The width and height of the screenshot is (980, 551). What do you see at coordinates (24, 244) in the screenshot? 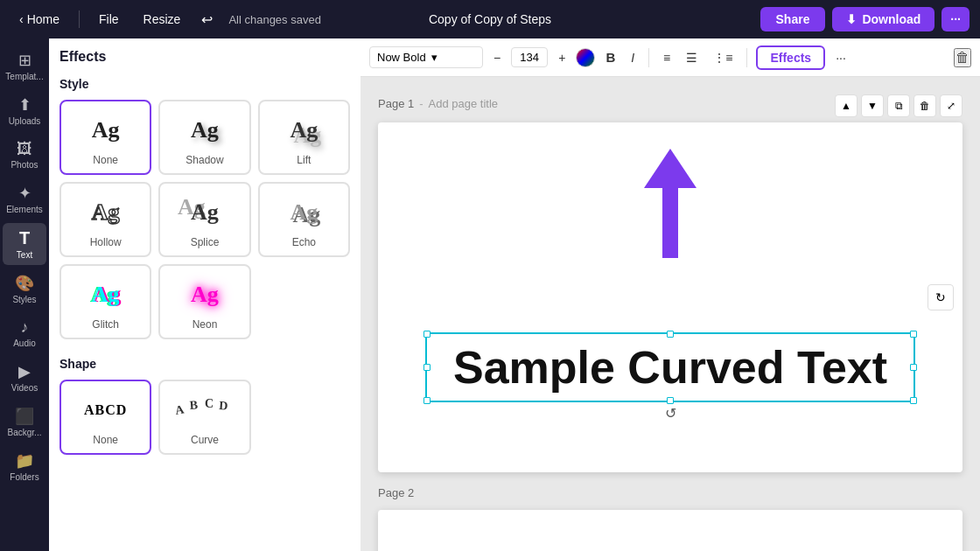
I see `sidebar-item-text: T Text` at bounding box center [24, 244].